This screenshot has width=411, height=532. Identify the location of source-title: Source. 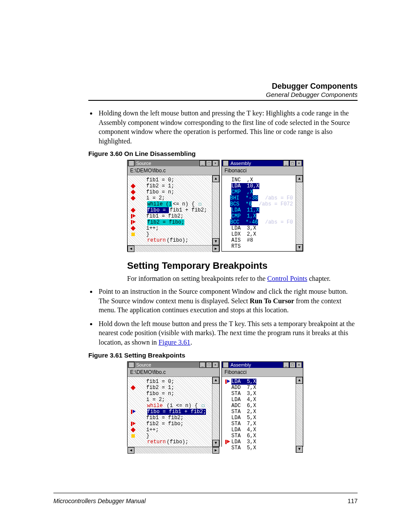
(144, 365).